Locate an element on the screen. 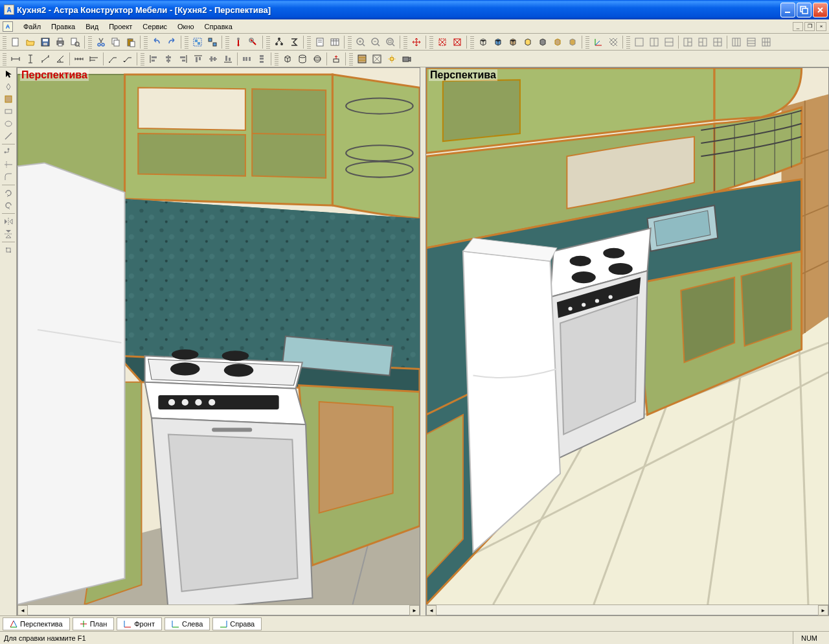 The height and width of the screenshot is (644, 829). circle-tool is located at coordinates (8, 124).